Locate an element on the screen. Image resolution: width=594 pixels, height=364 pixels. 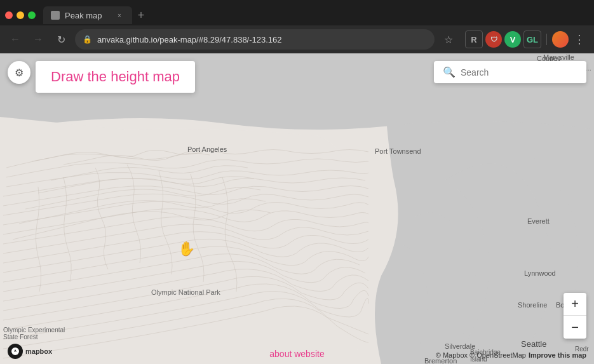
improve-map-link: Improve this map is located at coordinates (558, 355).